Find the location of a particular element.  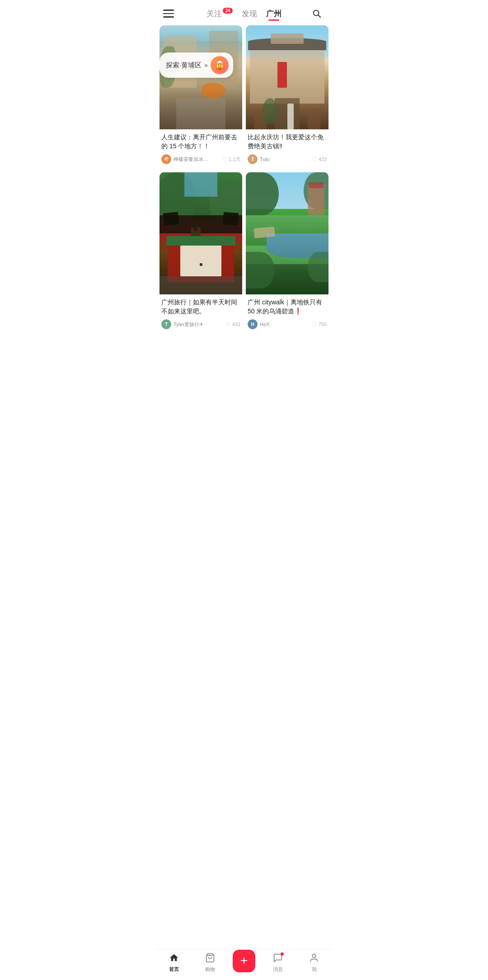

card-1-avatar-circle: 柠 is located at coordinates (166, 159).